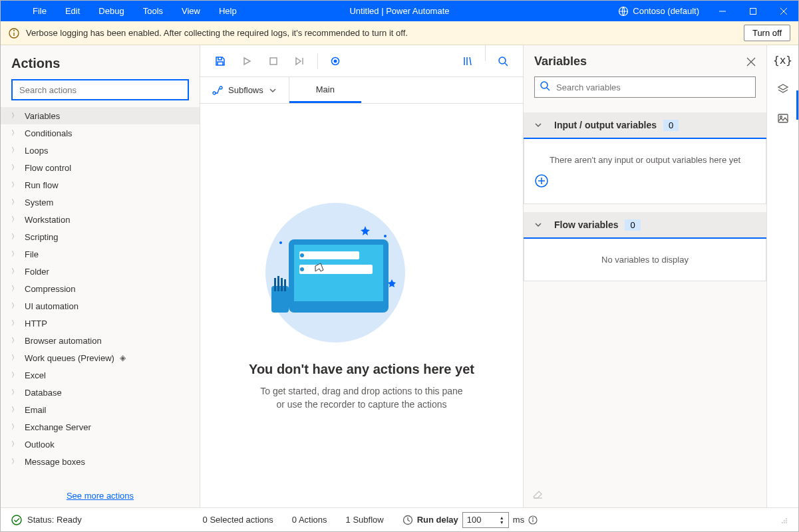 This screenshot has width=799, height=532. What do you see at coordinates (645, 87) in the screenshot?
I see `variables-search-input` at bounding box center [645, 87].